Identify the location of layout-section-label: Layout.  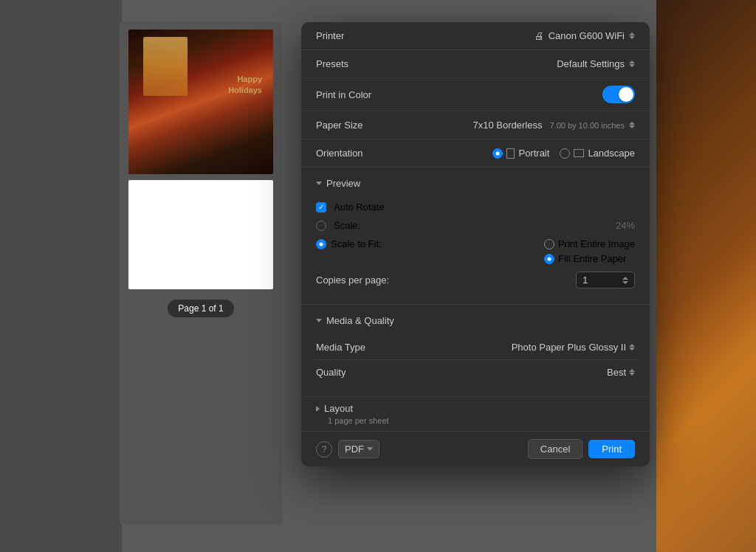
(338, 409).